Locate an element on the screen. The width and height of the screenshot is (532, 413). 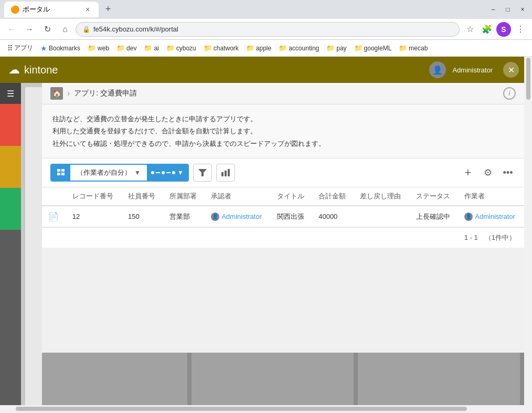
close-icon: ✕ is located at coordinates (511, 70).